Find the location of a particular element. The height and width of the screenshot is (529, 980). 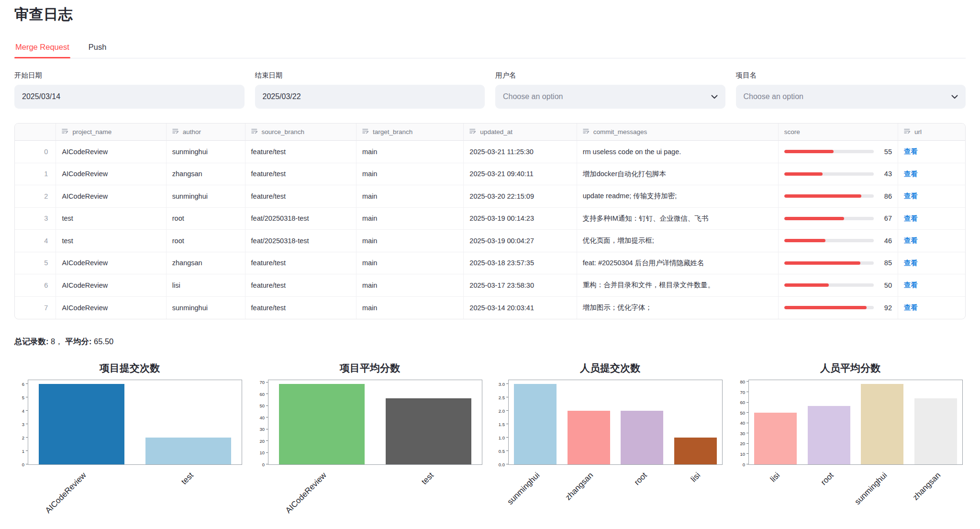

y-tick-label: 10 is located at coordinates (745, 454).